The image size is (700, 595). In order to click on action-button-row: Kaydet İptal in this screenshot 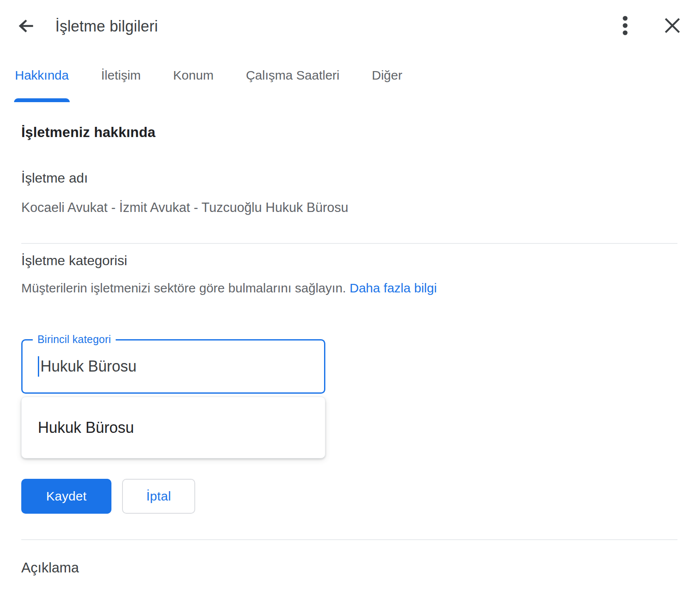, I will do `click(108, 496)`.